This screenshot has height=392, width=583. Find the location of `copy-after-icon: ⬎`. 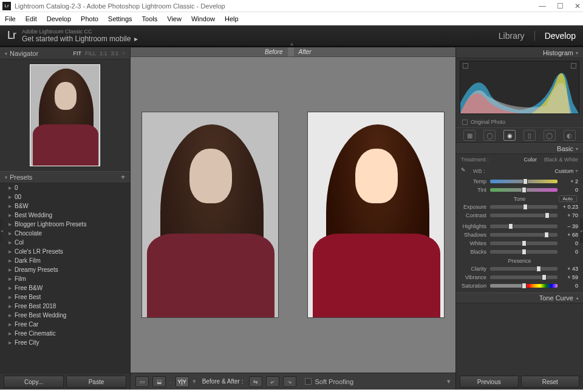

copy-after-icon: ⬎ is located at coordinates (290, 382).